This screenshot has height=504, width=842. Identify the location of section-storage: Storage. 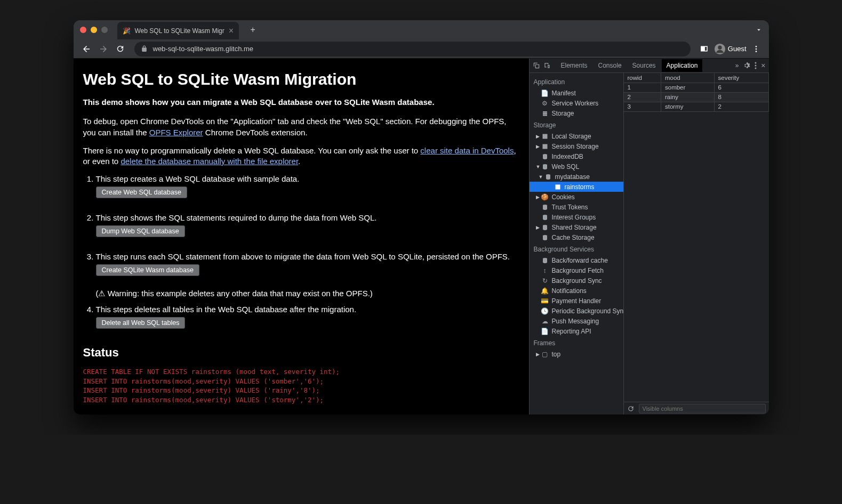
(576, 125).